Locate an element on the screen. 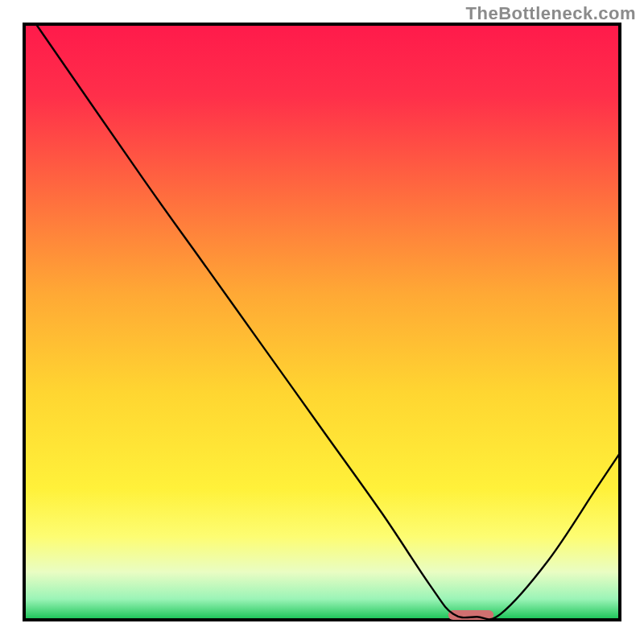 This screenshot has height=644, width=644. attribution-watermark: TheBottleneck.com is located at coordinates (551, 14).